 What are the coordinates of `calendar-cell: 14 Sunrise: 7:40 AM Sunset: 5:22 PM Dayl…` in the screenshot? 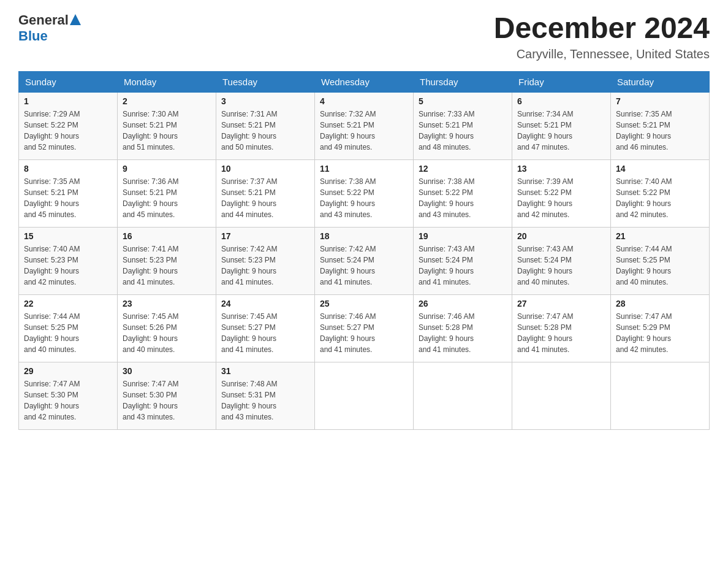 It's located at (661, 193).